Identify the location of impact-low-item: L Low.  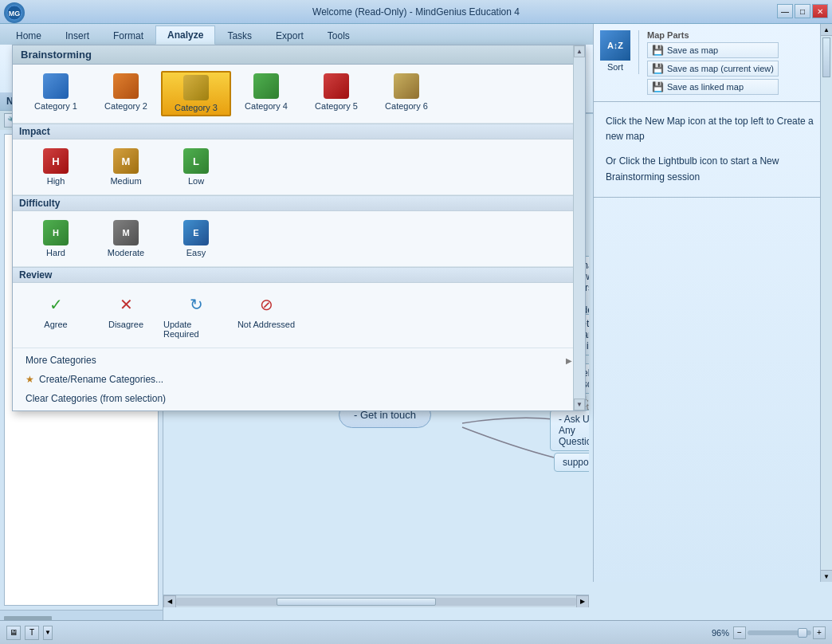
(196, 167).